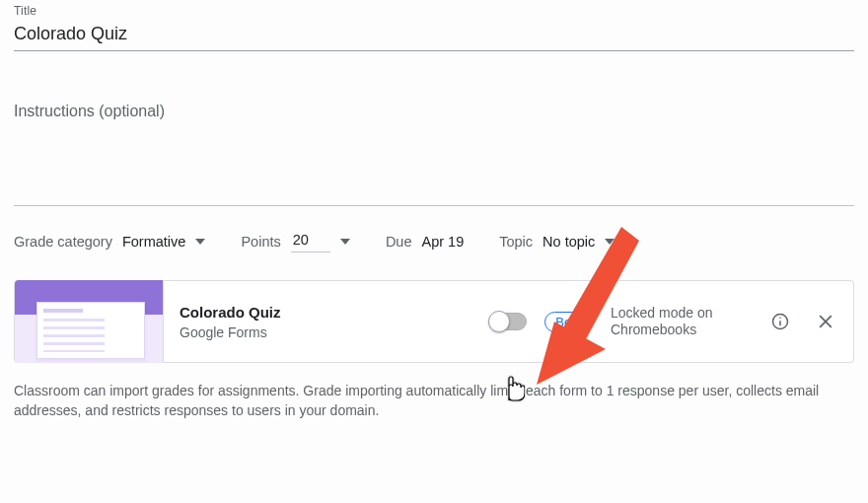  Describe the element at coordinates (499, 322) in the screenshot. I see `toggle-knob` at that location.